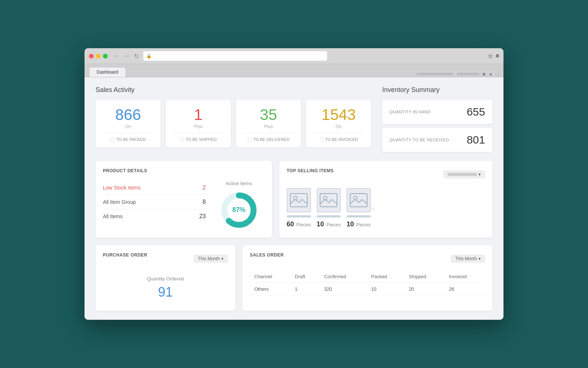 The width and height of the screenshot is (588, 368). Describe the element at coordinates (198, 115) in the screenshot. I see `kpi-shipped-value: 1` at that location.